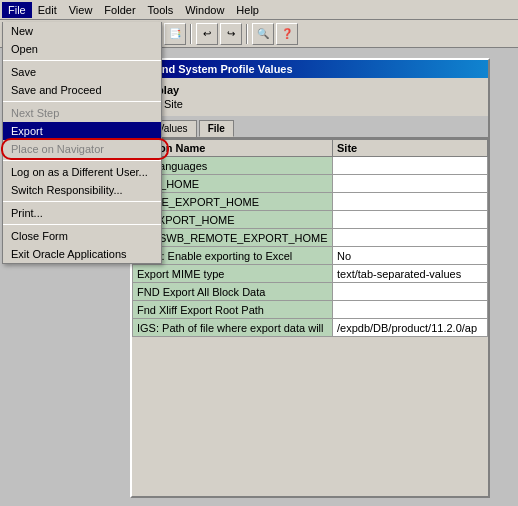 The height and width of the screenshot is (506, 518). I want to click on profile-name-cell: ORT_HOME, so click(233, 184).